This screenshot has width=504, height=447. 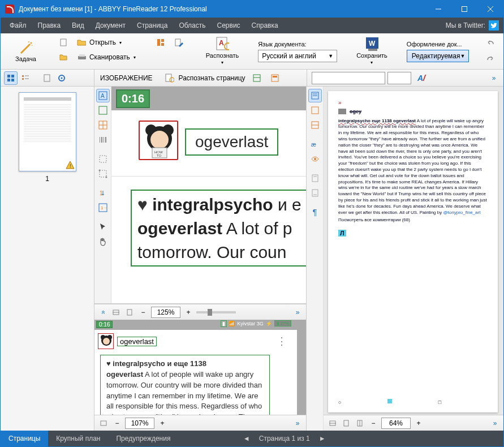 What do you see at coordinates (103, 159) in the screenshot?
I see `select-area-tool` at bounding box center [103, 159].